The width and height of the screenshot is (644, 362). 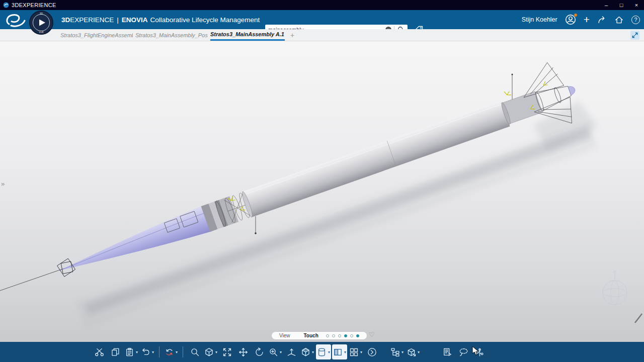 What do you see at coordinates (171, 352) in the screenshot?
I see `update-button: ▾` at bounding box center [171, 352].